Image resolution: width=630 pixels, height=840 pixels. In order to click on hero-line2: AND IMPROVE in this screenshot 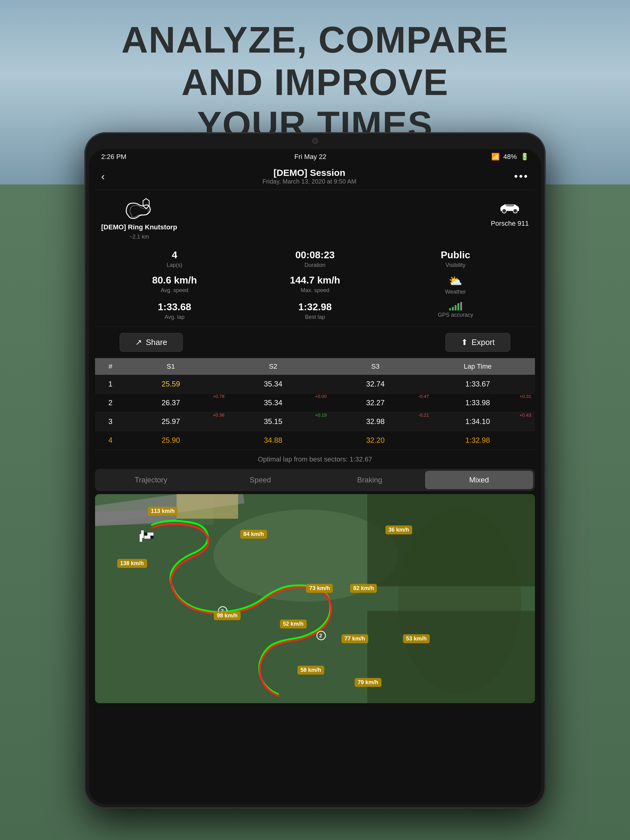, I will do `click(315, 82)`.